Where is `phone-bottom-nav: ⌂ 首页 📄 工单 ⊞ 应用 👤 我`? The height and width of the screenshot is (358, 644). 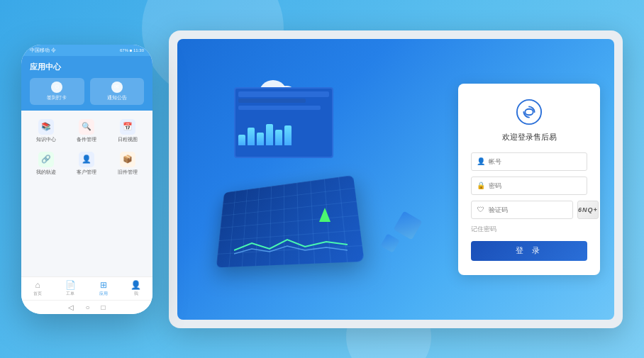
phone-bottom-nav: ⌂ 首页 📄 工单 ⊞ 应用 👤 我 is located at coordinates (87, 288).